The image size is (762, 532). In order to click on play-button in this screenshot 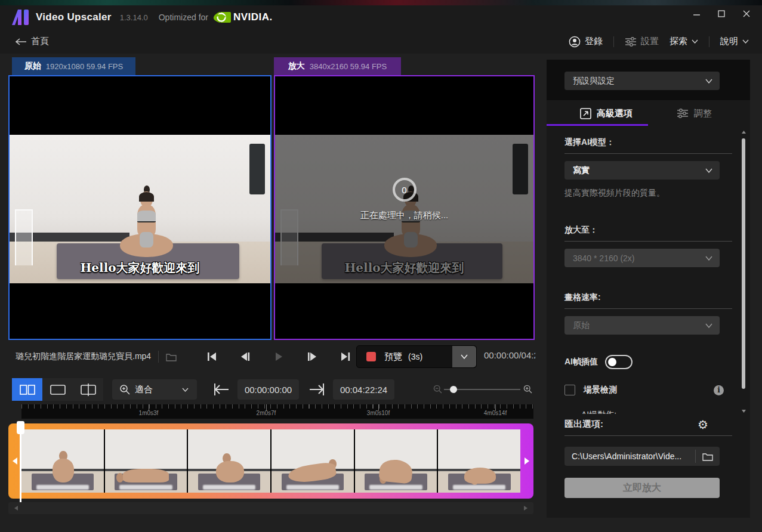, I will do `click(279, 357)`.